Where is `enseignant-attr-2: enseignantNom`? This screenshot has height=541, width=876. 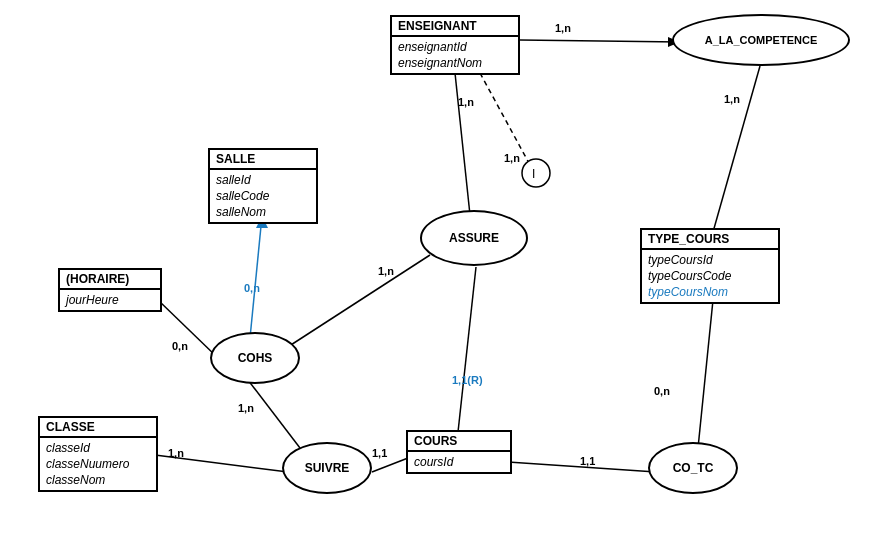
enseignant-attr-2: enseignantNom is located at coordinates (455, 63).